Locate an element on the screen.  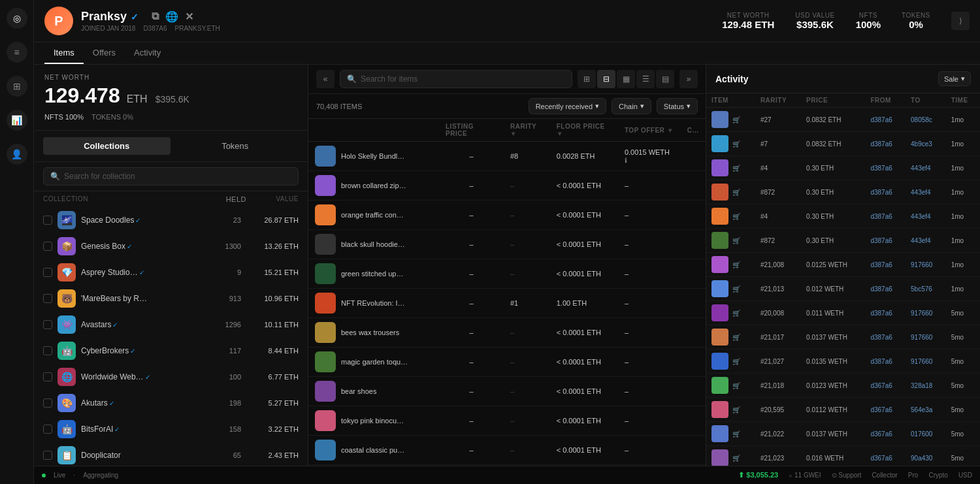
filter-chain: Chain ▾ is located at coordinates (631, 106).